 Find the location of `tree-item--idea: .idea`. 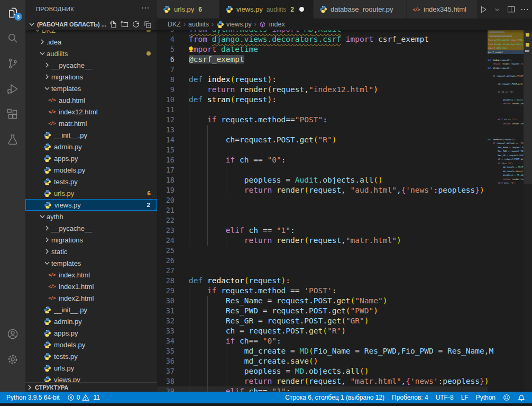

tree-item--idea: .idea is located at coordinates (91, 42).